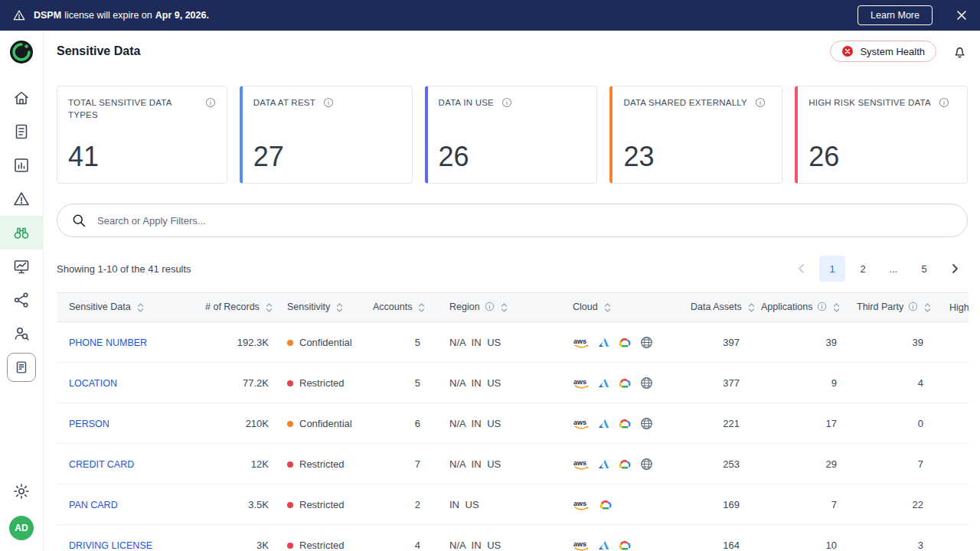 This screenshot has width=980, height=551. Describe the element at coordinates (399, 308) in the screenshot. I see `column-header-accounts: Accounts` at that location.